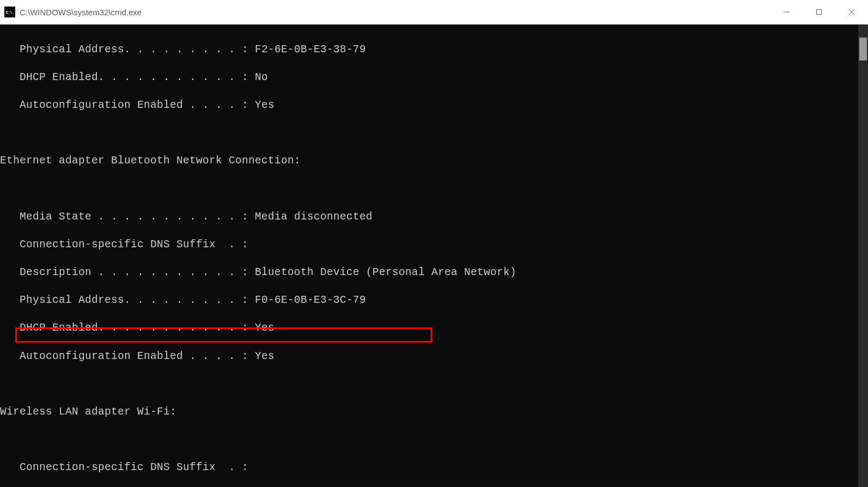 This screenshot has width=868, height=487. What do you see at coordinates (863, 256) in the screenshot?
I see `scrollbar-track` at bounding box center [863, 256].